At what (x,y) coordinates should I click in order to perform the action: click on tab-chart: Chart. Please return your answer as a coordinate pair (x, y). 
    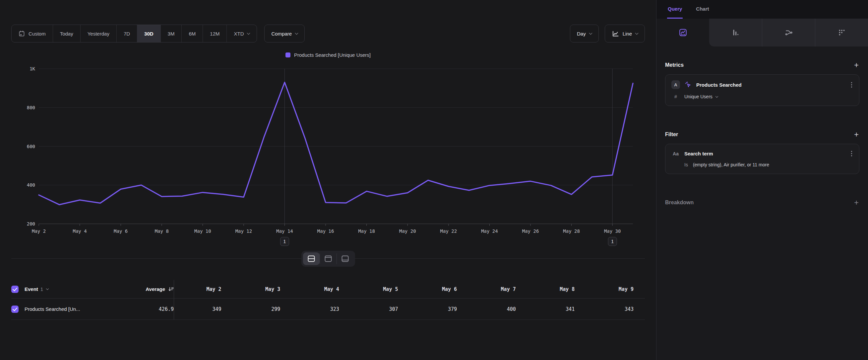
    Looking at the image, I should click on (702, 9).